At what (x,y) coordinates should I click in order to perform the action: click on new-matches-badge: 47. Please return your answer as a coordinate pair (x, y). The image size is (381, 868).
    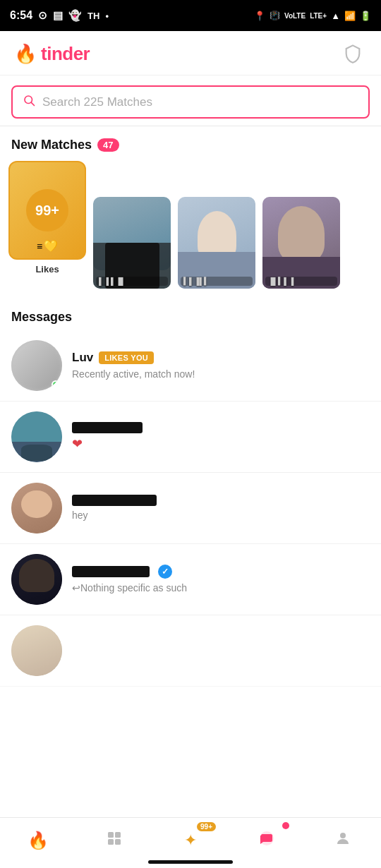
    Looking at the image, I should click on (108, 145).